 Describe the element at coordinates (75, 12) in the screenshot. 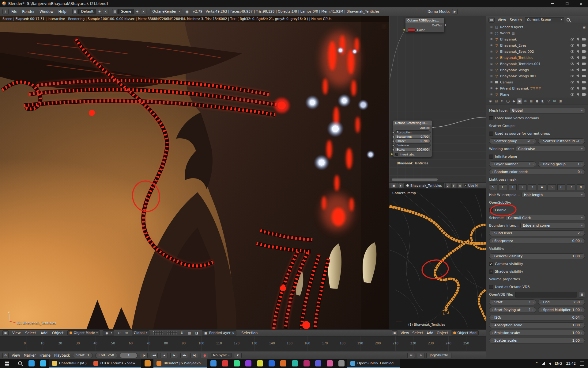

I see `browse-layout-icon: ▦` at that location.